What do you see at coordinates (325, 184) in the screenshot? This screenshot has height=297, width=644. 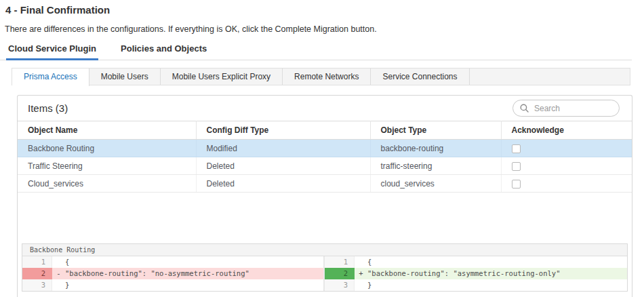 I see `table-row-cloud-services: Cloud_servicesDeletedcloud_services` at bounding box center [325, 184].